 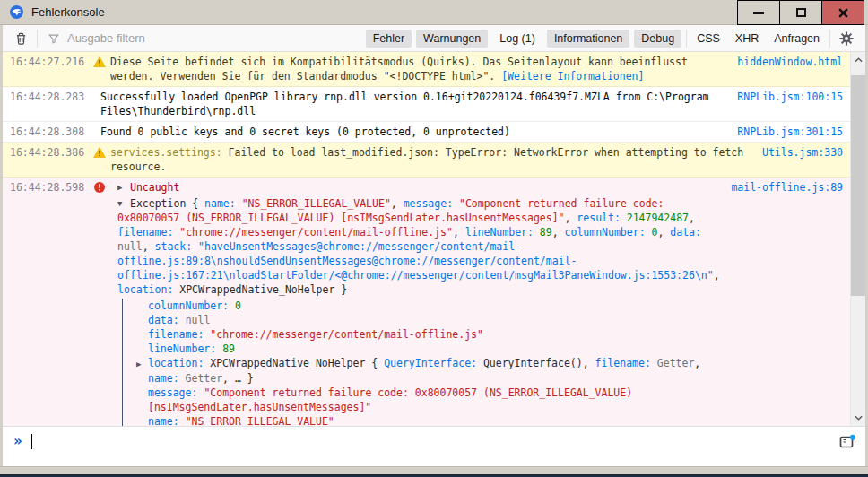 What do you see at coordinates (427, 104) in the screenshot?
I see `log-entry-log: 16:44:28.283 Successfully loaded OpenPGP…` at bounding box center [427, 104].